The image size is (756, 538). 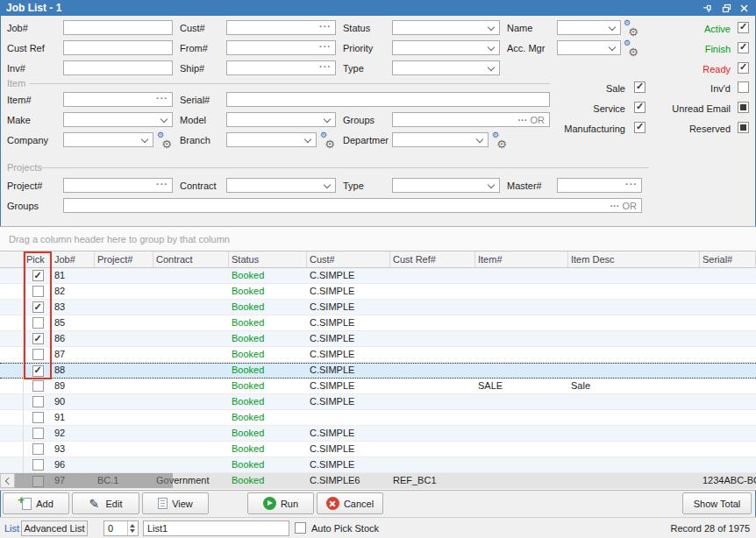 What do you see at coordinates (118, 100) in the screenshot?
I see `item-no-input` at bounding box center [118, 100].